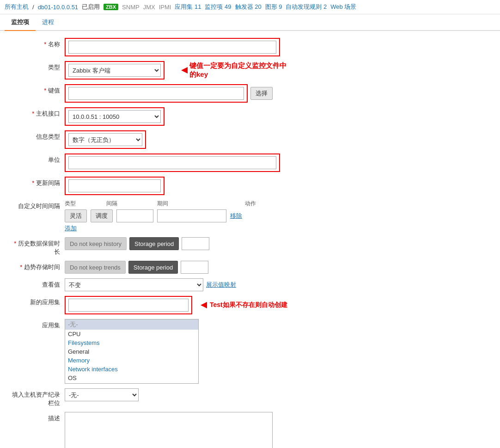 The width and height of the screenshot is (500, 448). Describe the element at coordinates (137, 244) in the screenshot. I see `history-storage-row: Do not keep history Storage period 90d` at that location.